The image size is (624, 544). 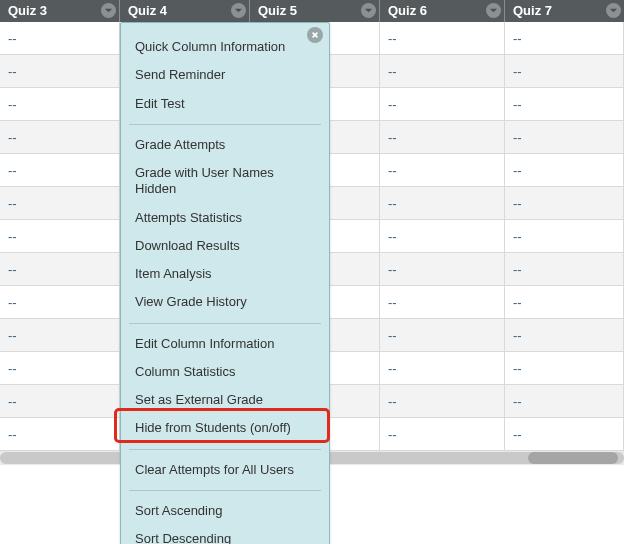 What do you see at coordinates (315, 35) in the screenshot?
I see `close-icon` at bounding box center [315, 35].